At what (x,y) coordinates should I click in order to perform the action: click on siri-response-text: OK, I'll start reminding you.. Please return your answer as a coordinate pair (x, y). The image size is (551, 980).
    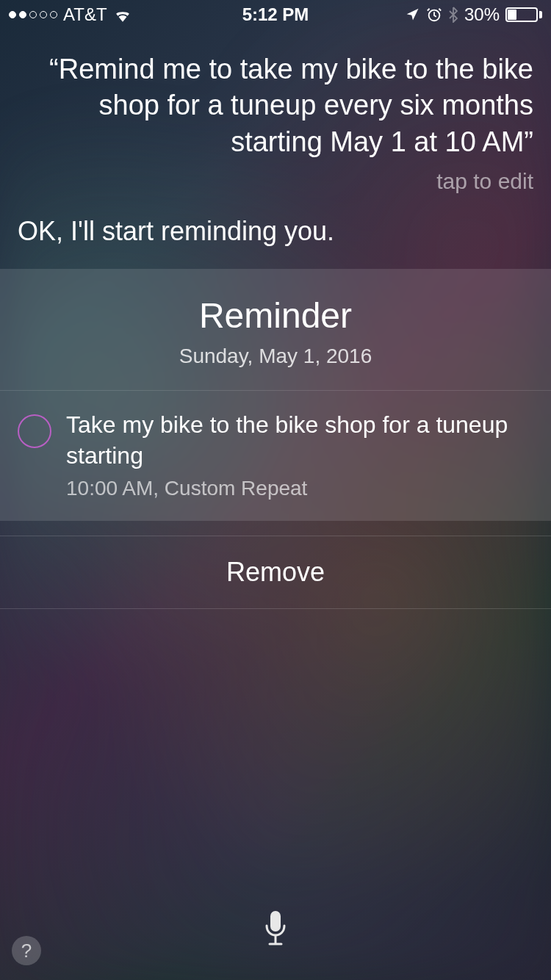
    Looking at the image, I should click on (276, 242).